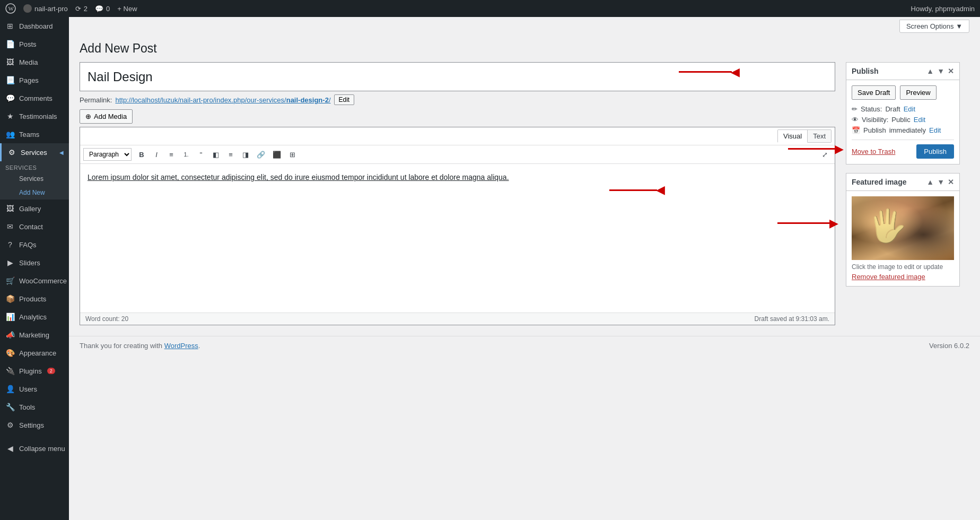 The width and height of the screenshot is (980, 520). Describe the element at coordinates (34, 263) in the screenshot. I see `sidebar-item-sliders: ▶ Sliders` at that location.